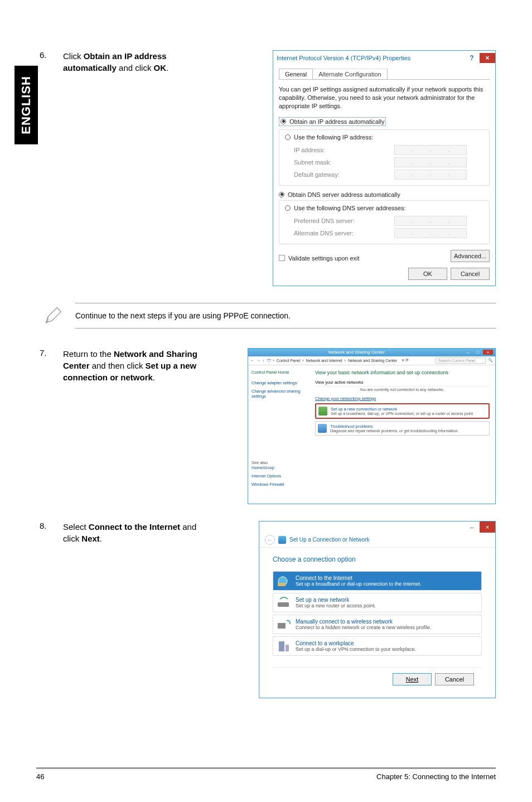 The width and height of the screenshot is (532, 802). Describe the element at coordinates (377, 646) in the screenshot. I see `option-connect-workplace: Connect to a workplace Set up a dial-up …` at that location.